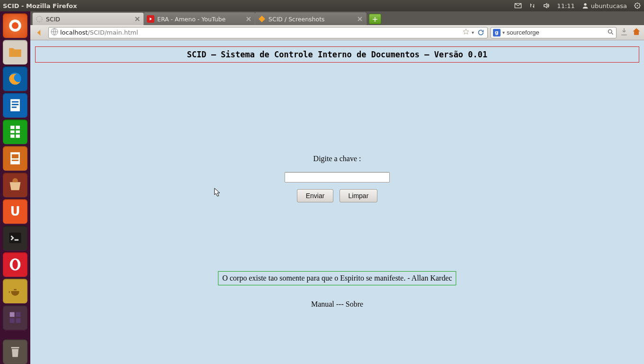 The image size is (644, 364). Describe the element at coordinates (337, 177) in the screenshot. I see `key-input` at that location.